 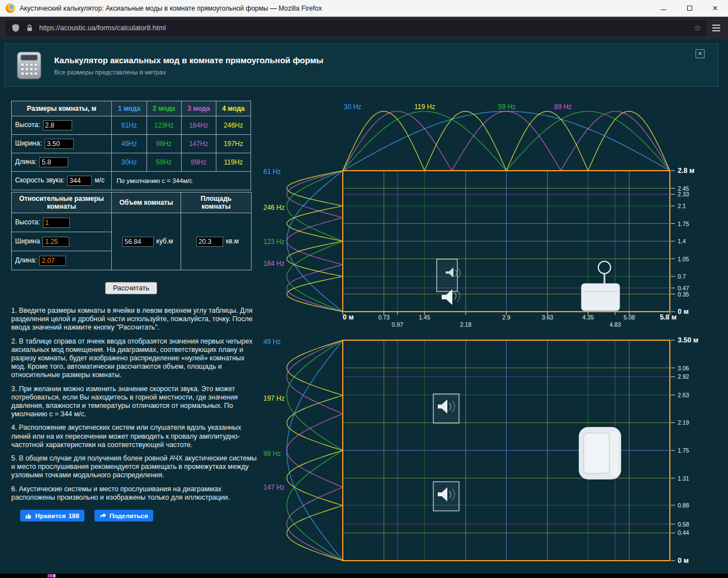 What do you see at coordinates (165, 241) in the screenshot?
I see `volume-unit: куб.м` at bounding box center [165, 241].